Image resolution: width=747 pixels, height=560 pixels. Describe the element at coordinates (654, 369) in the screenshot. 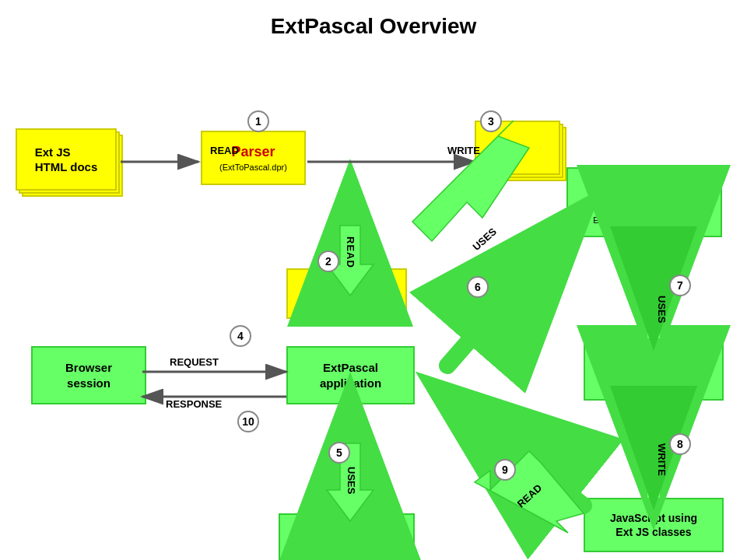

I see `self-translating-box: Self-translating (ExtPascal.pas)` at that location.